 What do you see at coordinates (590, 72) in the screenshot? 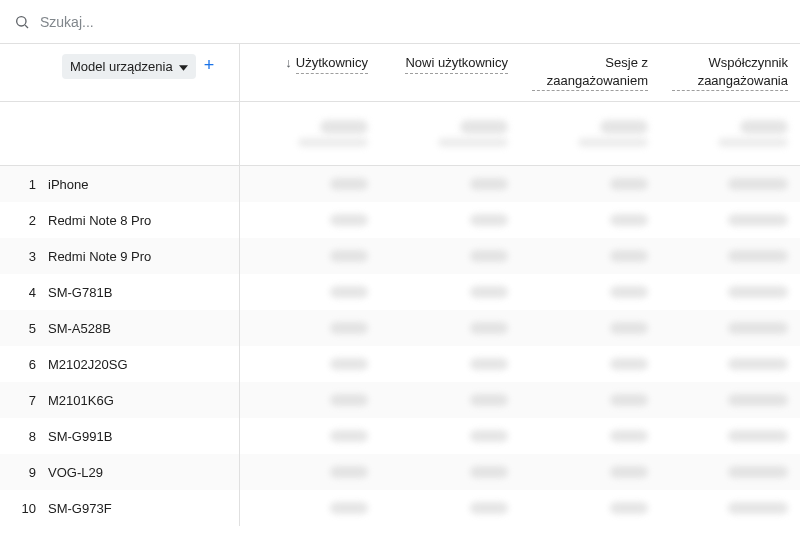
I see `metric-header-engaged-sessions: Sesje z zaangażowaniem` at bounding box center [590, 72].